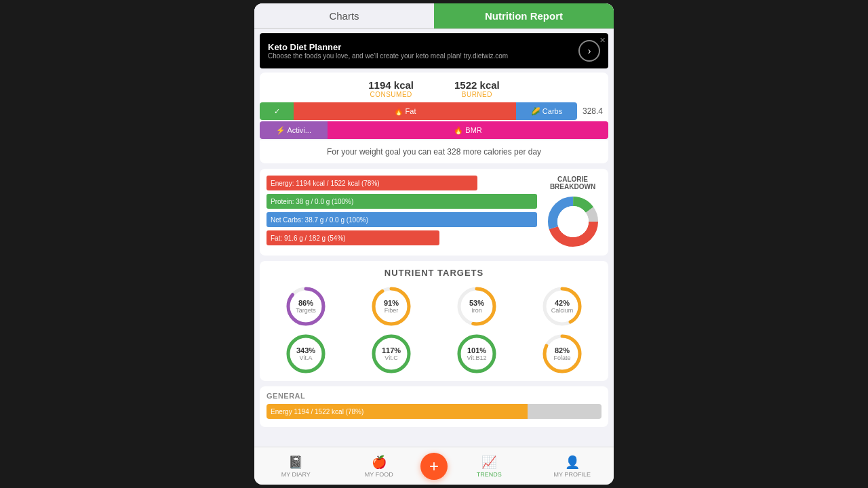 This screenshot has width=868, height=488. What do you see at coordinates (434, 111) in the screenshot?
I see `macro-bar-row-1: ✓ 🔥 Fat 🌽 Carbs 328.4` at bounding box center [434, 111].